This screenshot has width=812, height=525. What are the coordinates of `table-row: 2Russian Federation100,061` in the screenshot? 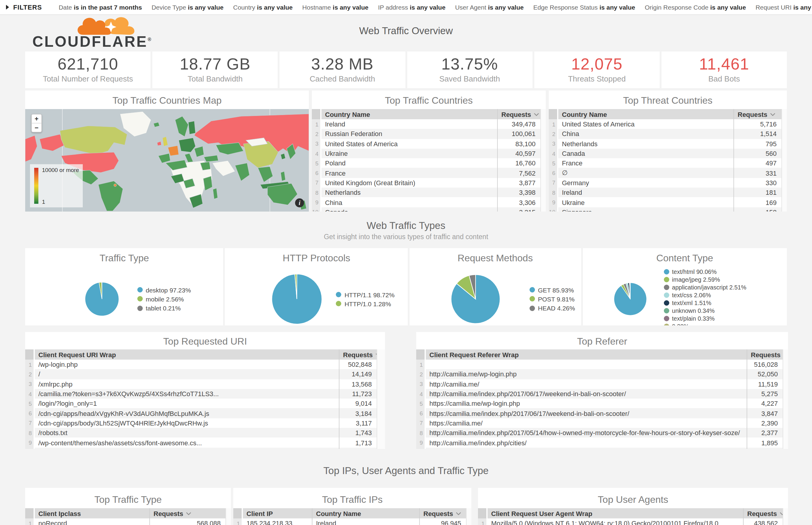 It's located at (429, 134).